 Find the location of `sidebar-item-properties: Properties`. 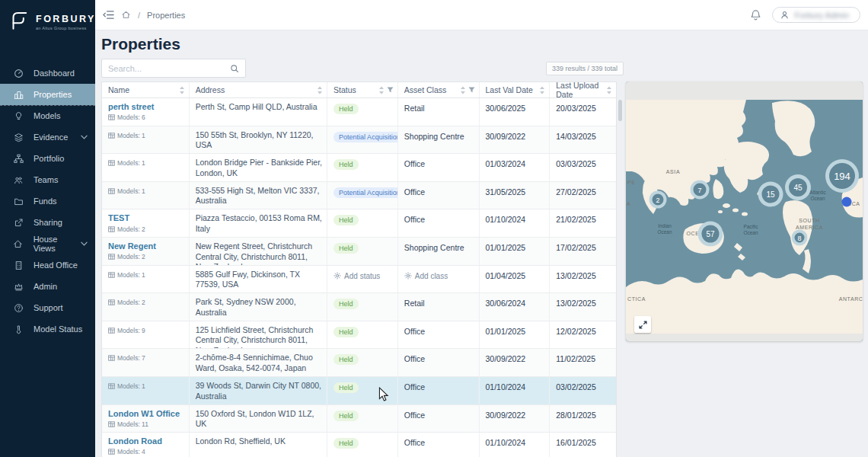

sidebar-item-properties: Properties is located at coordinates (47, 94).